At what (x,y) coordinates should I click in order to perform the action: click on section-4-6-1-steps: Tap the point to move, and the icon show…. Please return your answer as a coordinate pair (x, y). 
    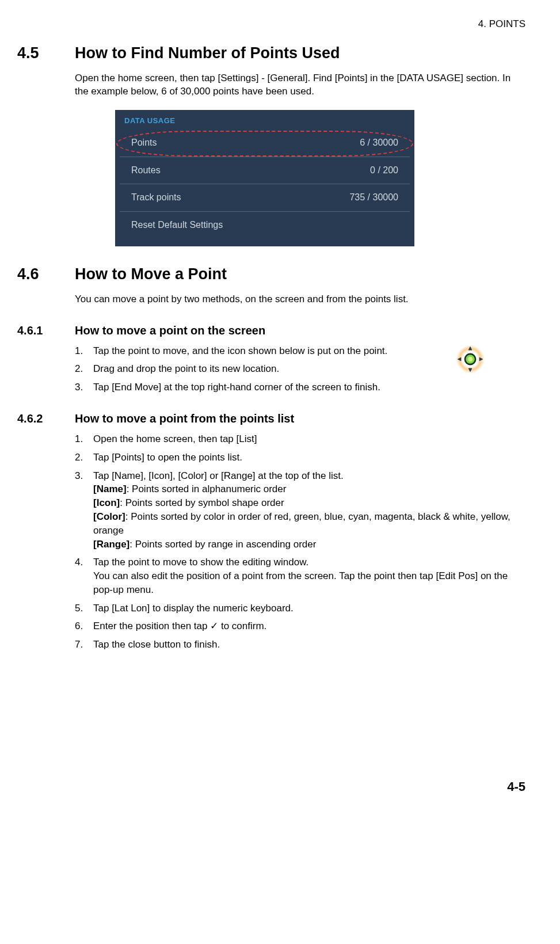
    Looking at the image, I should click on (300, 370).